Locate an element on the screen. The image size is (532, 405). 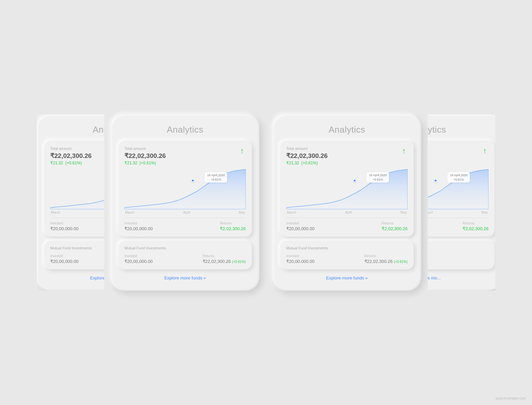
arrow-up-icon-3: ↑ is located at coordinates (404, 151).